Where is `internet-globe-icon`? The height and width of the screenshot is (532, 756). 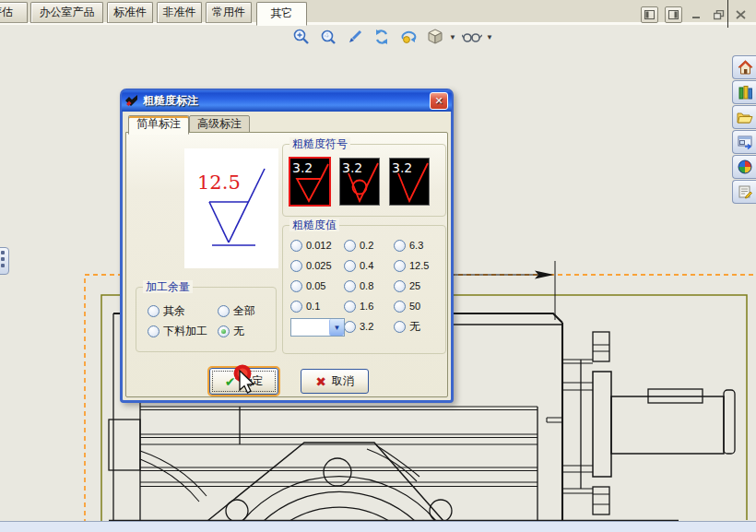 internet-globe-icon is located at coordinates (745, 167).